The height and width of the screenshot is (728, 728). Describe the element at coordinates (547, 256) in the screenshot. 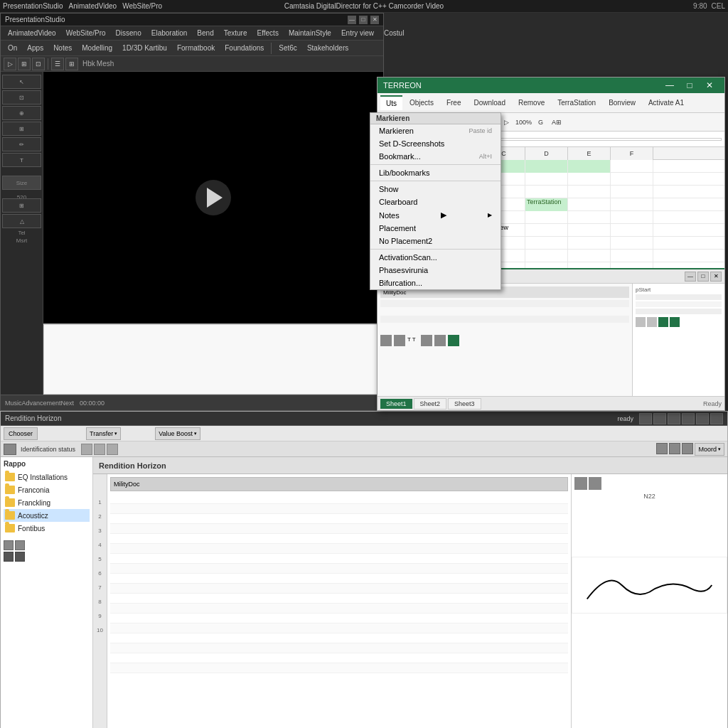

I see `cell-d8` at that location.